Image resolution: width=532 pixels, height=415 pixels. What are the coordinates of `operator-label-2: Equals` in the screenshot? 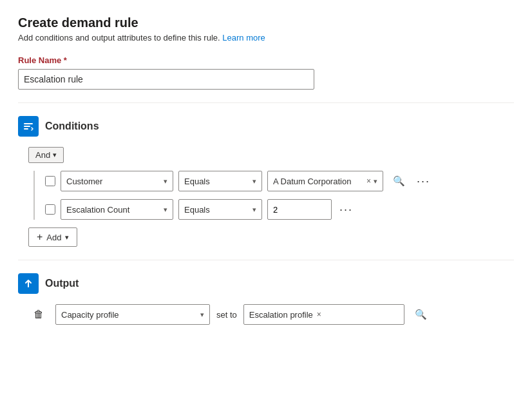 It's located at (197, 210).